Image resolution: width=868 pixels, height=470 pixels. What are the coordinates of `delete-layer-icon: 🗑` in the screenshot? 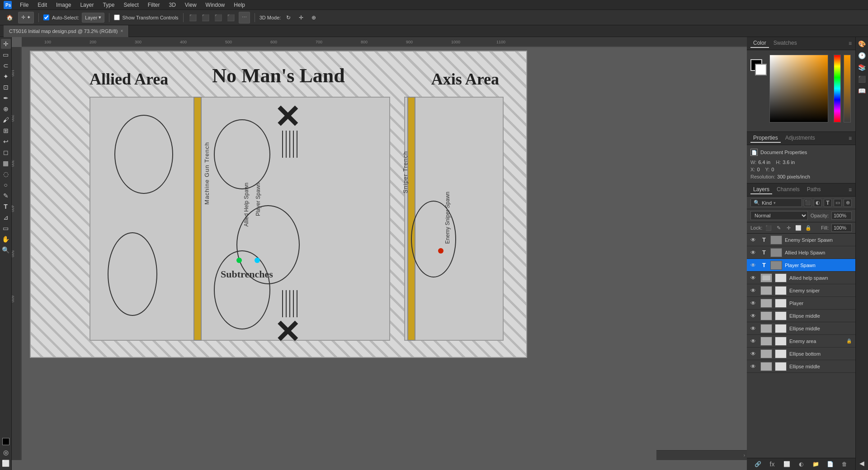 It's located at (844, 464).